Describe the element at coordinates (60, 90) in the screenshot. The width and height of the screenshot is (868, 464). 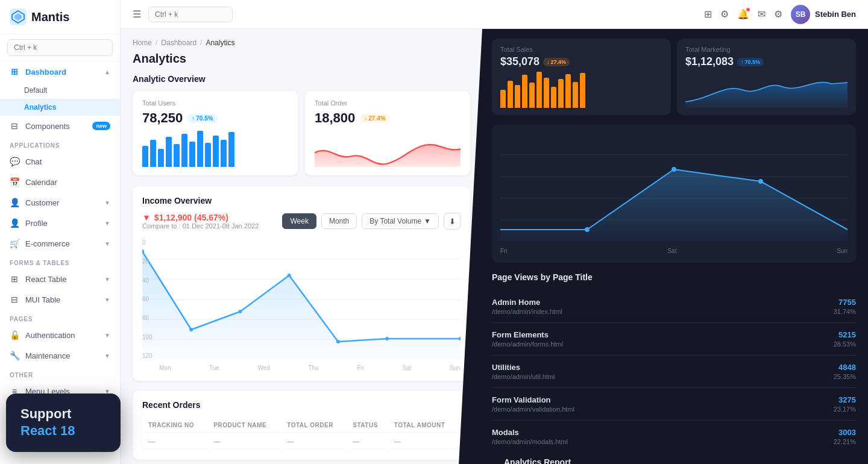
I see `sidebar-sub-default: Default` at that location.